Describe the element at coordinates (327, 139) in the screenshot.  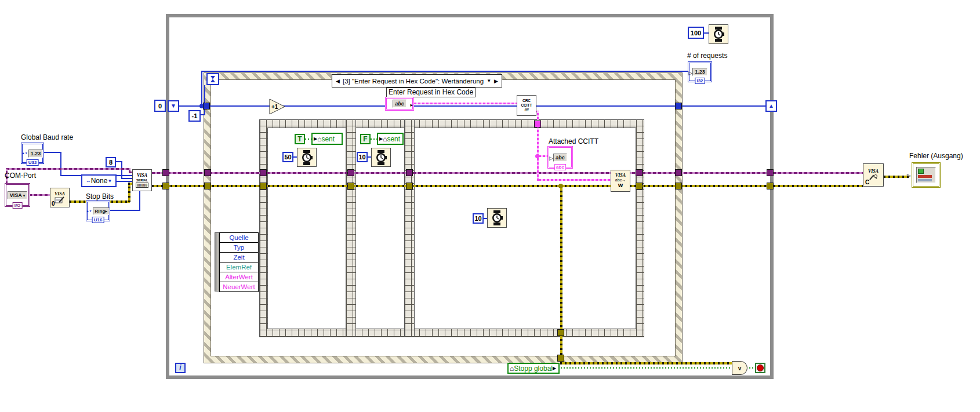
I see `local-variable-sent-1: ▶ ⌂ sent` at that location.